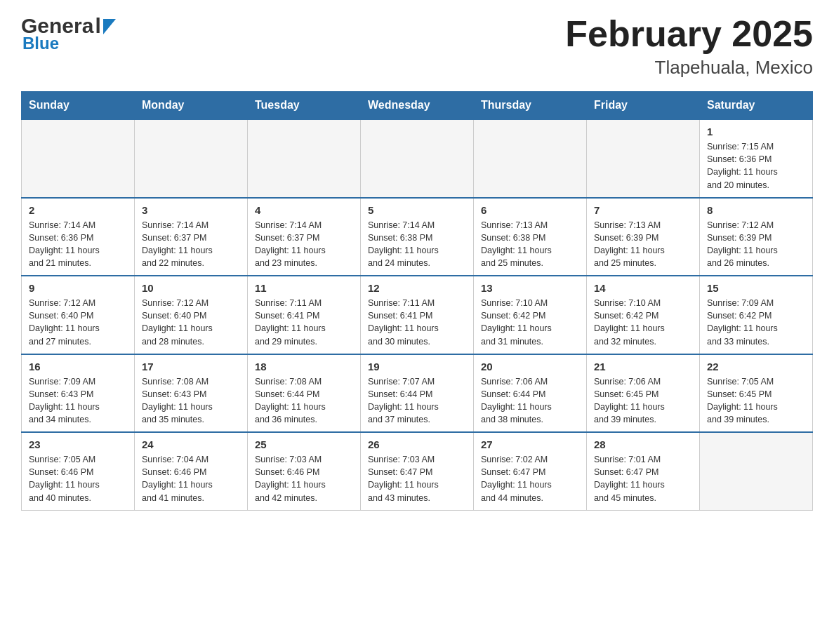 The width and height of the screenshot is (834, 644). Describe the element at coordinates (305, 394) in the screenshot. I see `table-row: 18Sunrise: 7:08 AM Sunset: 6:44 PM Dayli…` at that location.